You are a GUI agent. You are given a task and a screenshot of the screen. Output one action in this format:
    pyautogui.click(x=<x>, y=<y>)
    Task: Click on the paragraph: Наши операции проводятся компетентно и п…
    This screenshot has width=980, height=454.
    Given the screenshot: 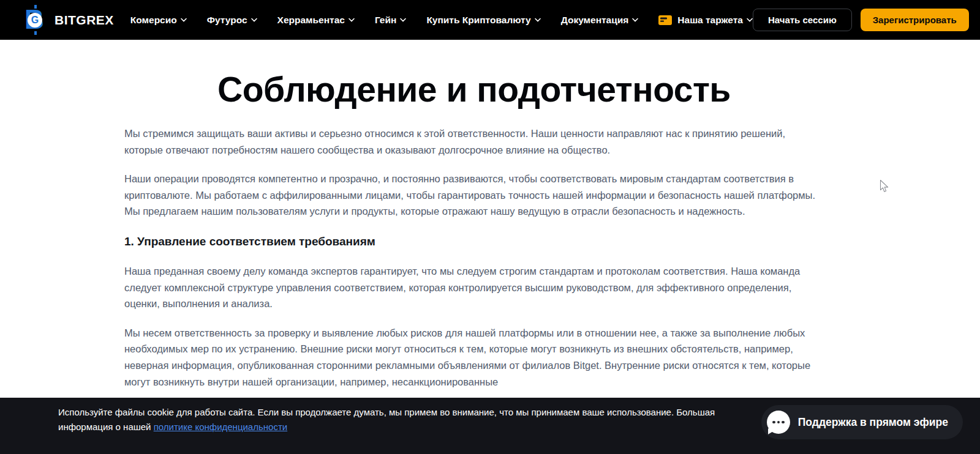 What is the action you would take?
    pyautogui.click(x=474, y=195)
    